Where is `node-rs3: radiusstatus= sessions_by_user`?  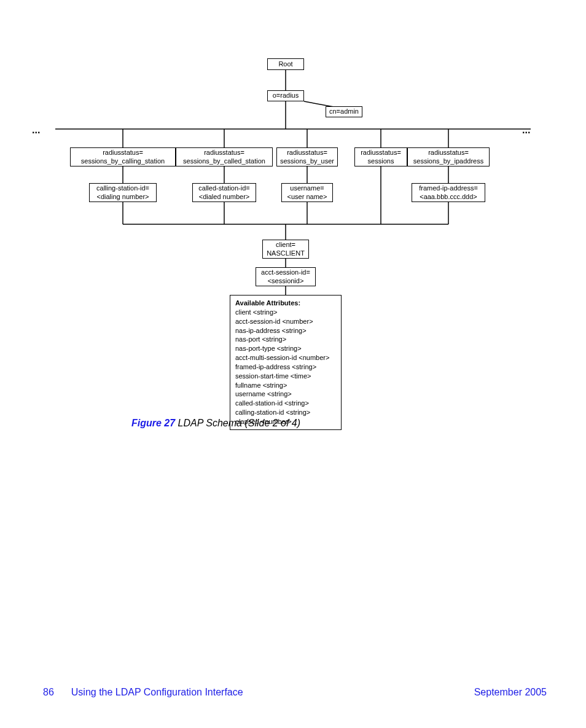 node-rs3: radiusstatus= sessions_by_user is located at coordinates (307, 157).